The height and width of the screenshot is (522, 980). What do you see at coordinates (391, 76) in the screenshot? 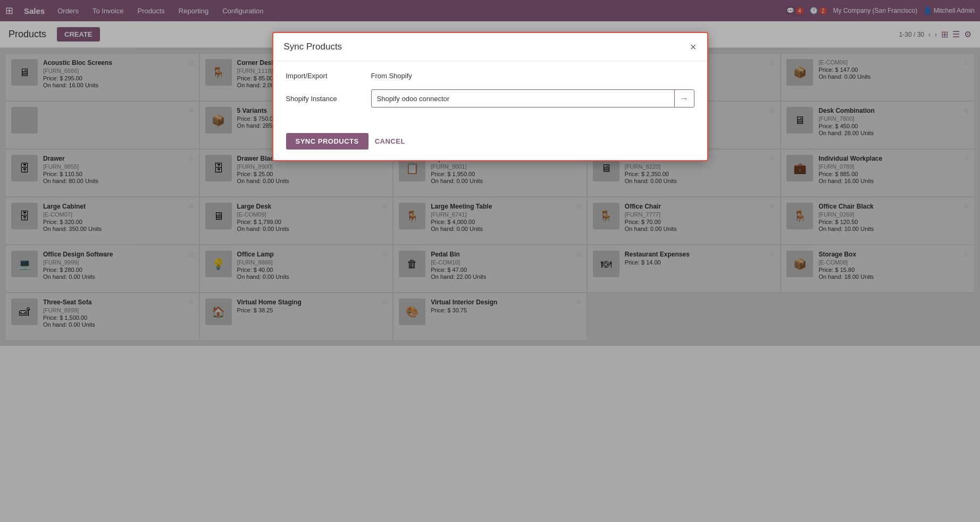
I see `import-export-value: From Shopify` at bounding box center [391, 76].